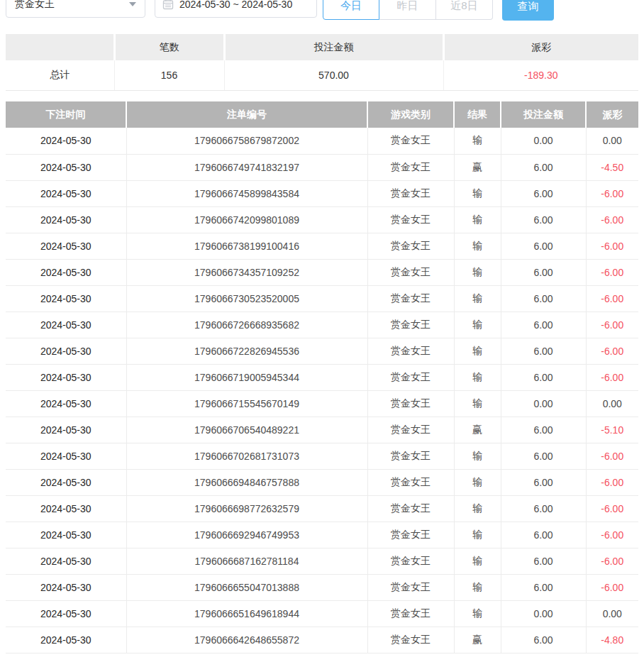 The image size is (644, 662). Describe the element at coordinates (322, 246) in the screenshot. I see `table-row: 2024-05-301796066738199100416赏金女王输6.00-6…` at that location.